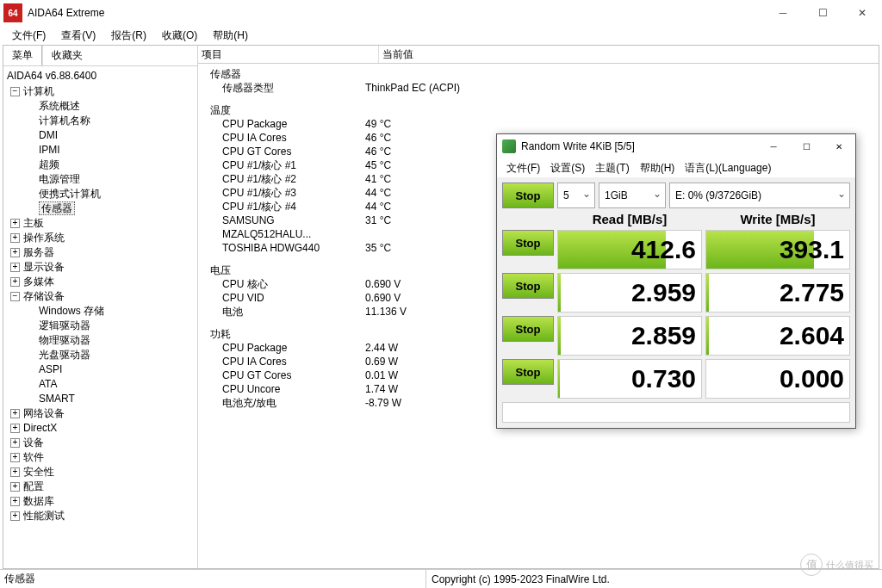 Image resolution: width=882 pixels, height=588 pixels. I want to click on cdm-read-value: 2.859, so click(630, 336).